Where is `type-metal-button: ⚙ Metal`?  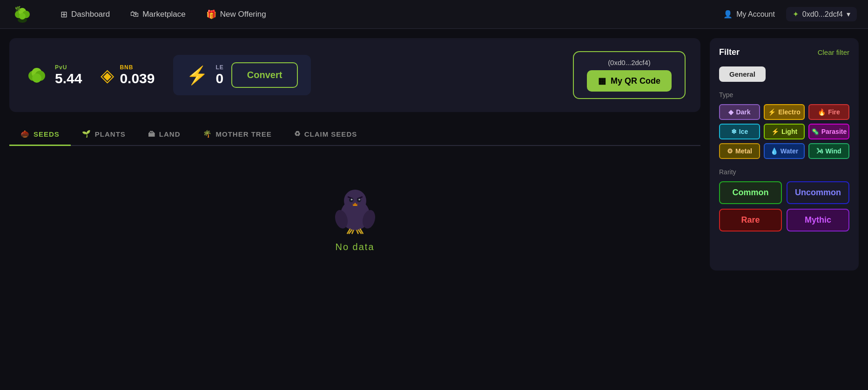
type-metal-button: ⚙ Metal is located at coordinates (740, 151).